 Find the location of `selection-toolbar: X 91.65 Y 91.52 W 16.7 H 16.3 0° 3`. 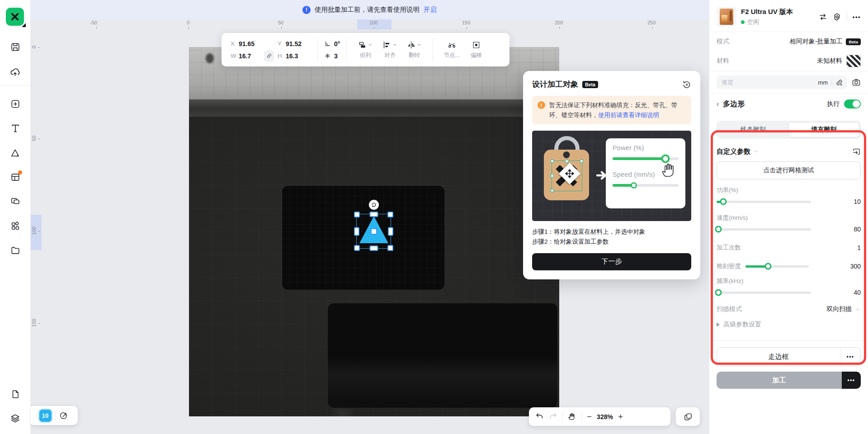

selection-toolbar: X 91.65 Y 91.52 W 16.7 H 16.3 0° 3 is located at coordinates (365, 50).